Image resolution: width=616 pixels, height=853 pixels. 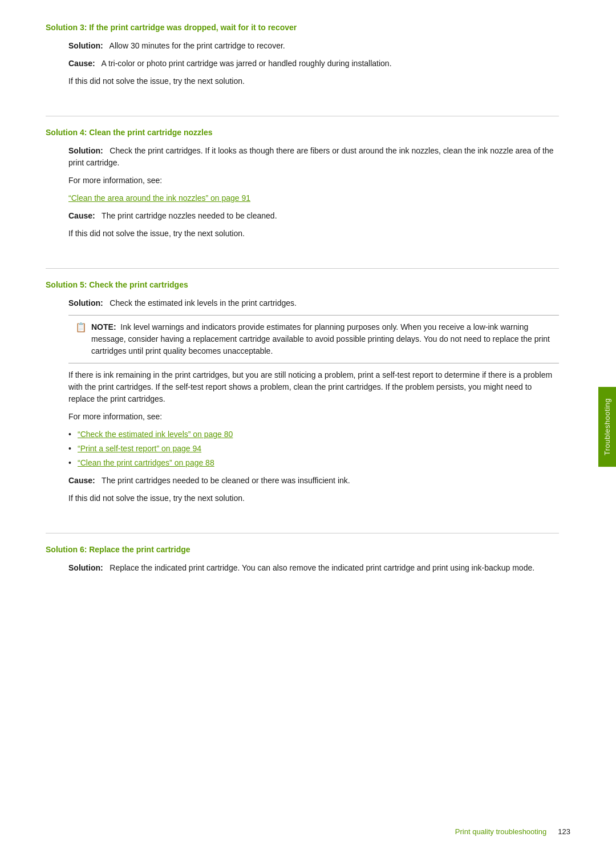 What do you see at coordinates (86, 151) in the screenshot?
I see `solution-4-solution-label: Solution:` at bounding box center [86, 151].